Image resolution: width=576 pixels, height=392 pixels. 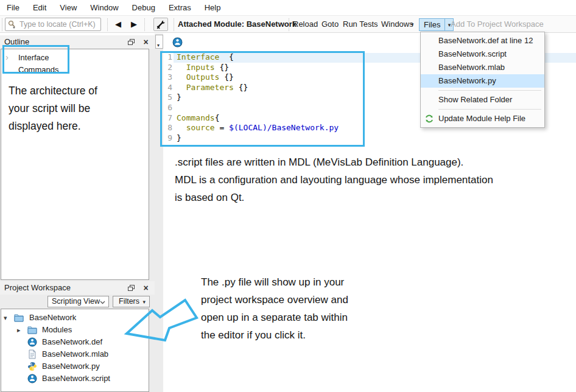 What do you see at coordinates (161, 24) in the screenshot?
I see `tools-button` at bounding box center [161, 24].